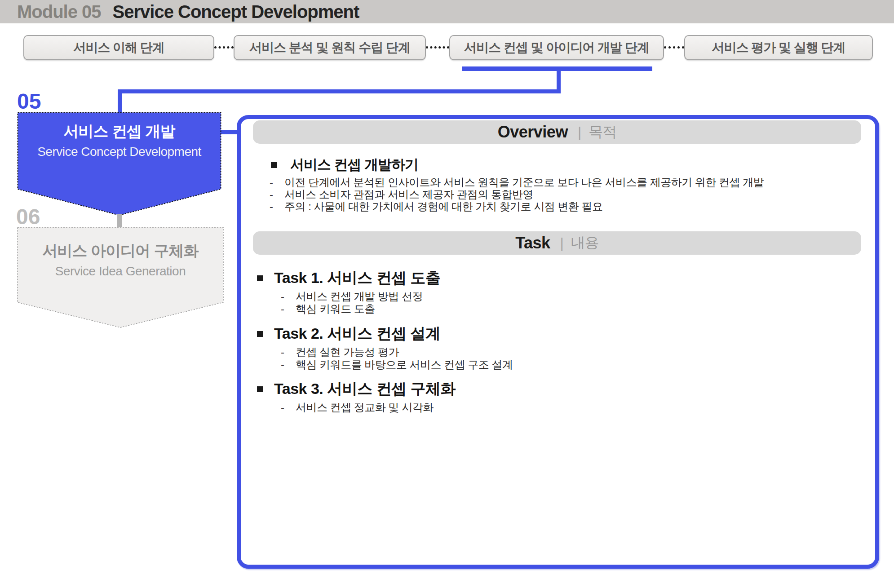 Image resolution: width=894 pixels, height=588 pixels. What do you see at coordinates (120, 260) in the screenshot?
I see `module-06-banner: 서비스 아이디어 구체화 Service Idea Generation` at bounding box center [120, 260].